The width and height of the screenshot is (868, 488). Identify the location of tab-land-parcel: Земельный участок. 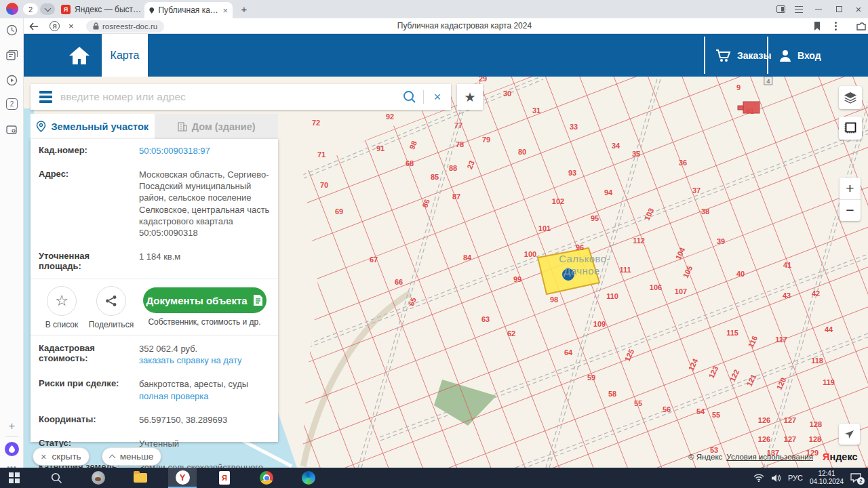
(92, 126).